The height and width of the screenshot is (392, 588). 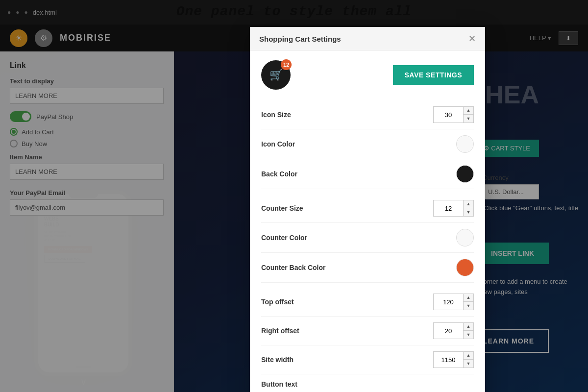 What do you see at coordinates (472, 39) in the screenshot?
I see `modal-close-button: ✕` at bounding box center [472, 39].